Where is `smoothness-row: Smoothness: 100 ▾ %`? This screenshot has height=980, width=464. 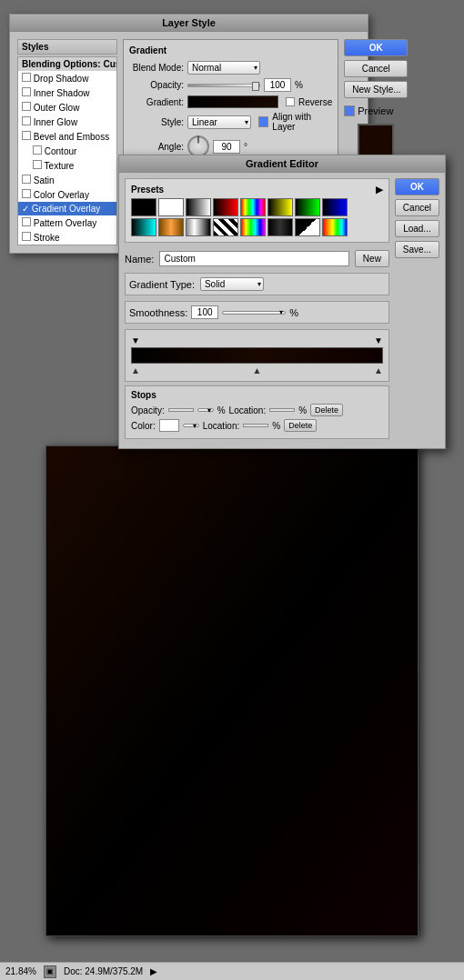 smoothness-row: Smoothness: 100 ▾ % is located at coordinates (257, 313).